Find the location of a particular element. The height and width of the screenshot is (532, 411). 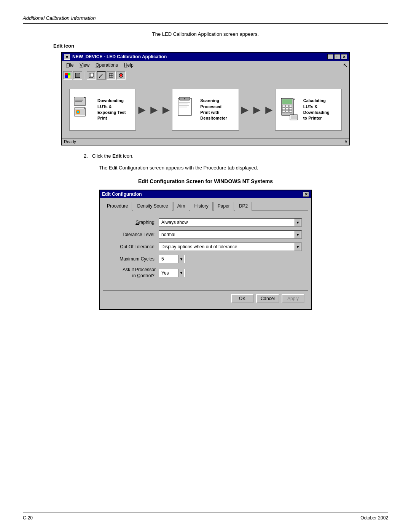

workflow-text-3: CalculatingLUTs &Downloadingto Printer is located at coordinates (317, 110).